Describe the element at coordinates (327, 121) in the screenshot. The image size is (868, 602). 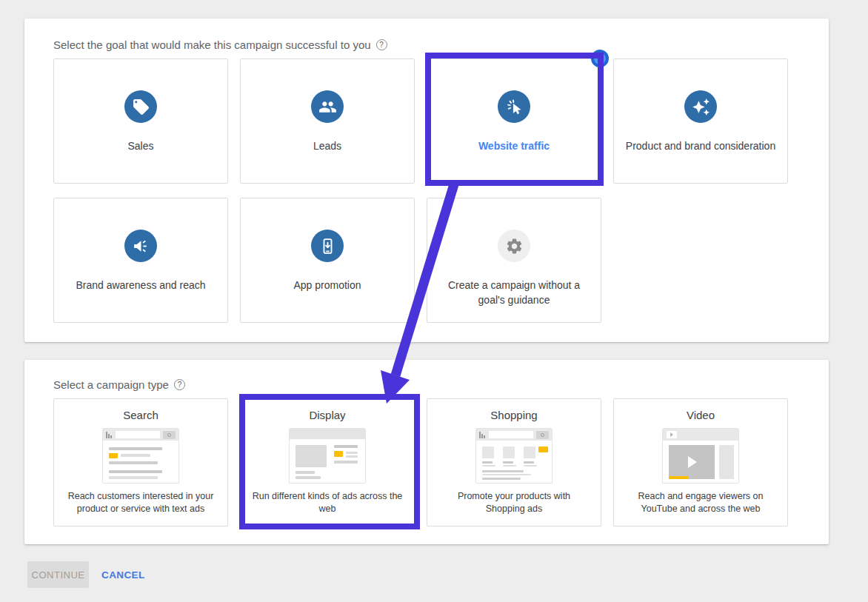
I see `goal-card-leads: Leads` at that location.